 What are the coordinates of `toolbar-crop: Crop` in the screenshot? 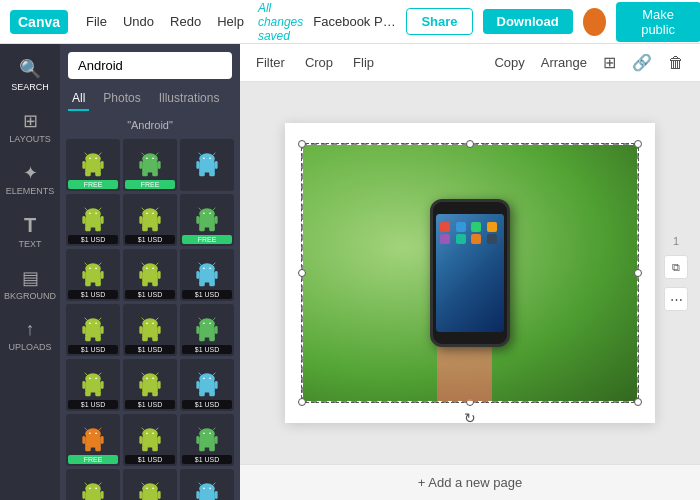 It's located at (319, 62).